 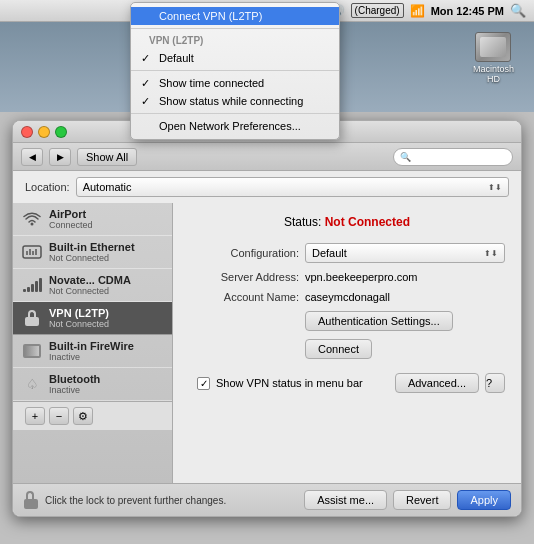 What do you see at coordinates (408, 500) in the screenshot?
I see `footer-buttons: Assist me... Revert Apply` at bounding box center [408, 500].